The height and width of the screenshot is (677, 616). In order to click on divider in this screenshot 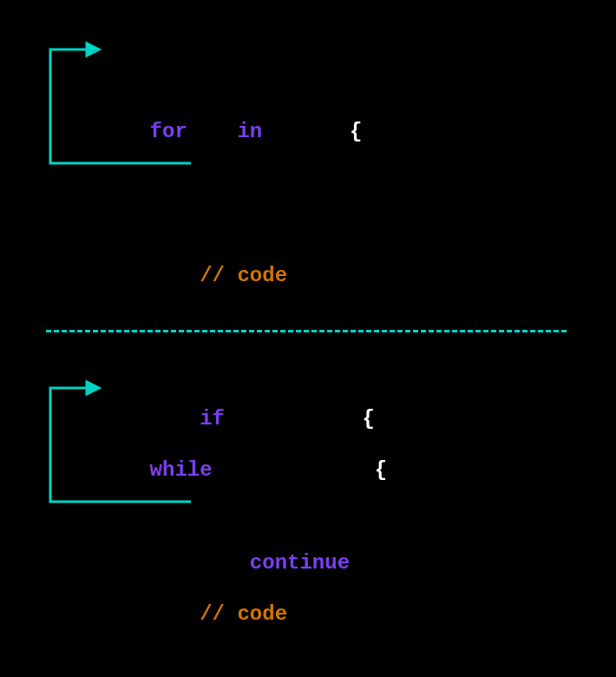, I will do `click(306, 332)`.